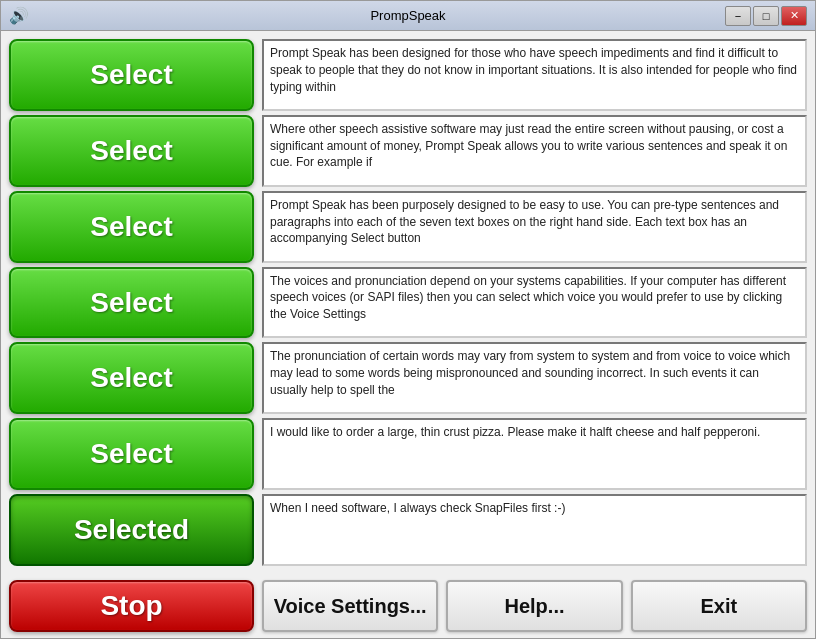 This screenshot has width=816, height=639. What do you see at coordinates (534, 75) in the screenshot?
I see `text-input-1: Prompt Speak has been designed for those…` at bounding box center [534, 75].